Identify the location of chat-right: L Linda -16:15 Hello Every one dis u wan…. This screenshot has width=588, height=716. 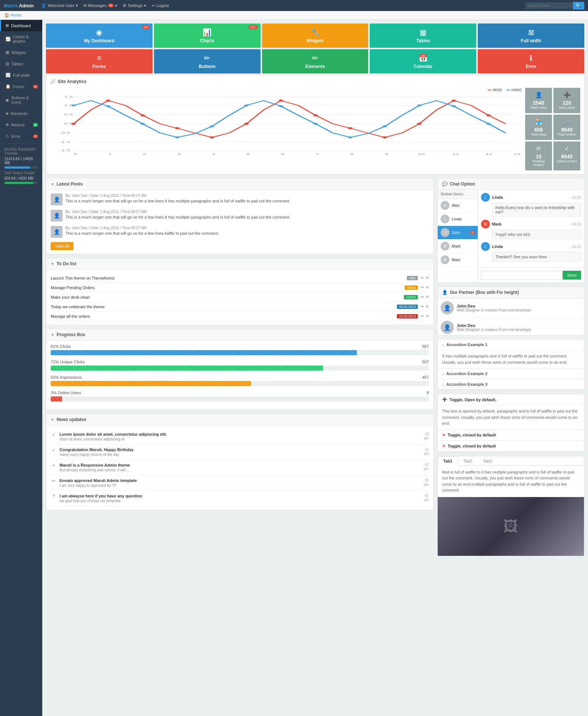
(531, 236).